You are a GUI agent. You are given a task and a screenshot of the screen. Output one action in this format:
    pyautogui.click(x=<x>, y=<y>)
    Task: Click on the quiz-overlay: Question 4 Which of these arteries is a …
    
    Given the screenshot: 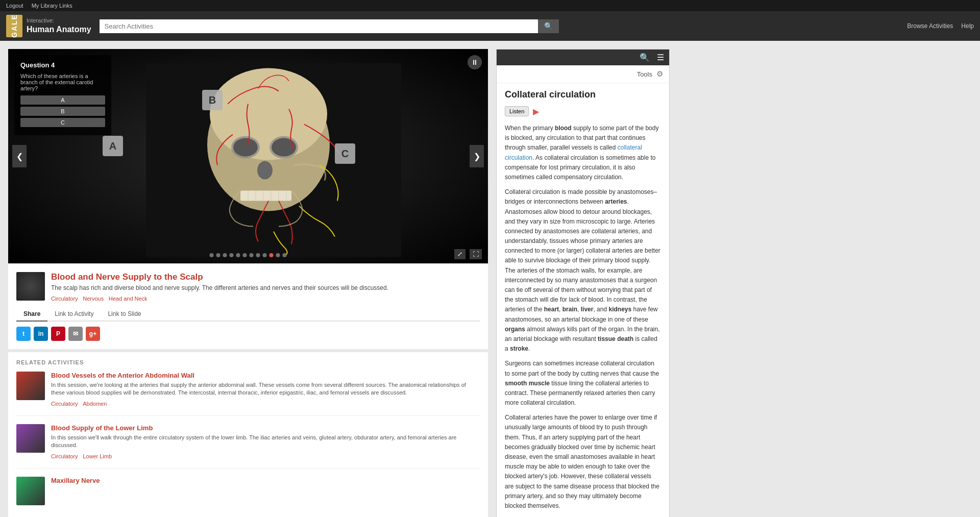 What is the action you would take?
    pyautogui.click(x=63, y=95)
    